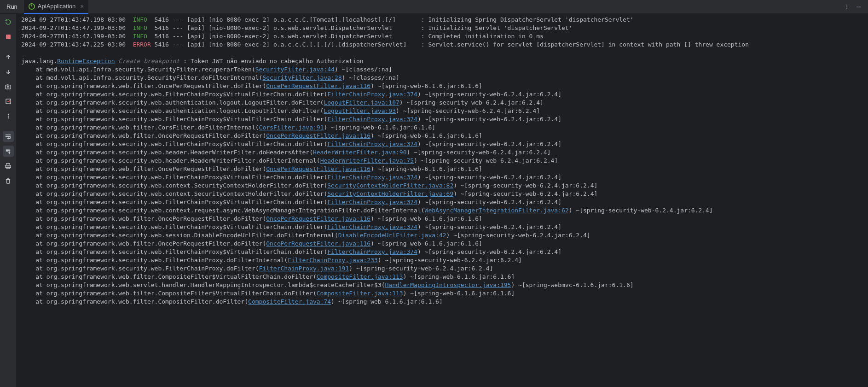 This screenshot has width=868, height=387. Describe the element at coordinates (149, 61) in the screenshot. I see `create-breakpoint-link: Create breakpoint` at that location.